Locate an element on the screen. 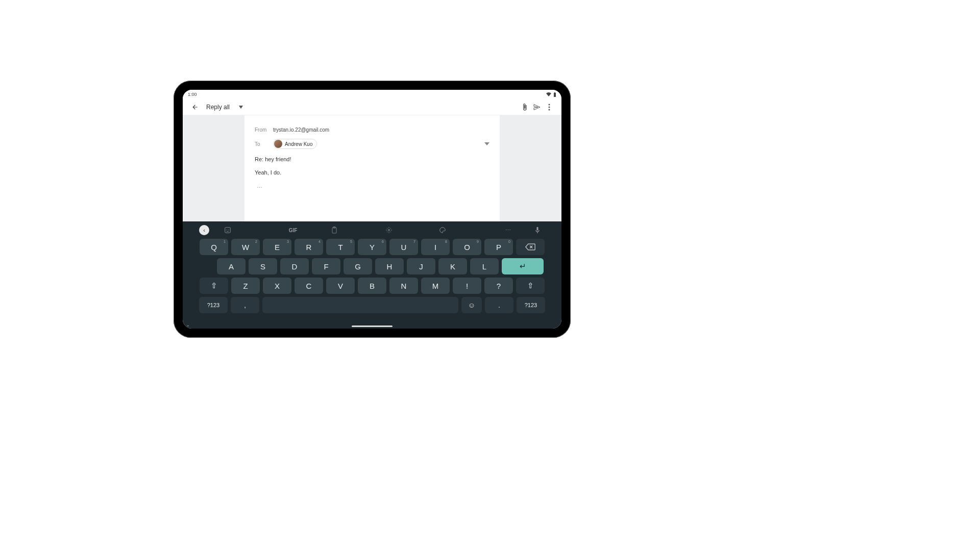  key-r: R4 is located at coordinates (309, 247).